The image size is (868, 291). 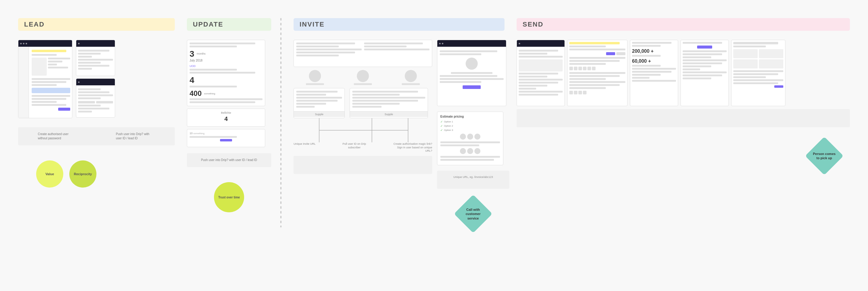 What do you see at coordinates (470, 117) in the screenshot?
I see `estimate-pricing-title: Estimate pricing` at bounding box center [470, 117].